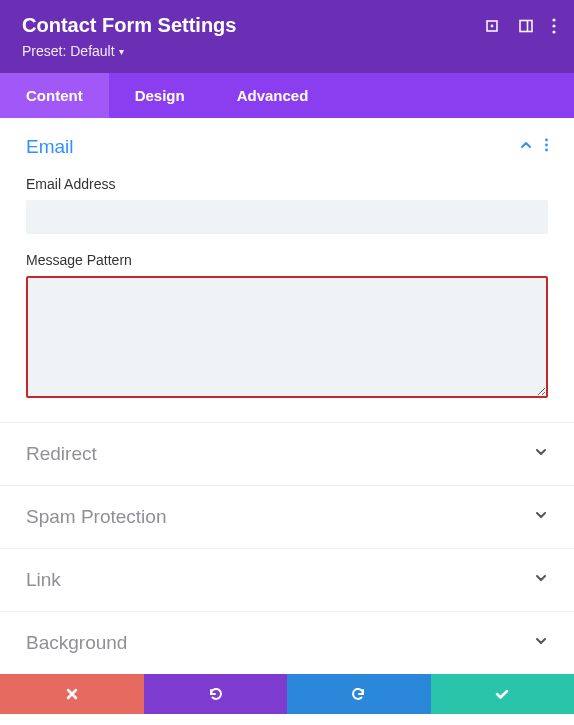 The height and width of the screenshot is (725, 574). What do you see at coordinates (287, 36) in the screenshot?
I see `settings-header: Contact Form Settings Preset: Default` at bounding box center [287, 36].